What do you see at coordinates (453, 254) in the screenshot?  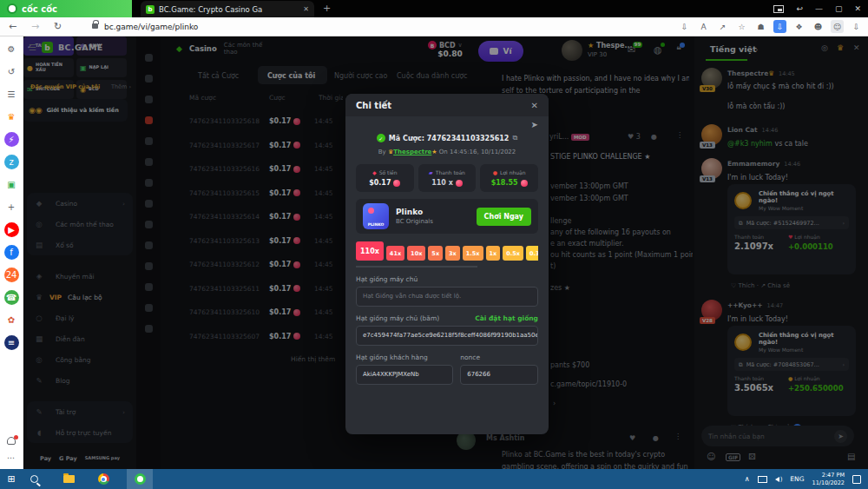 I see `multiplier-chip: 3x` at bounding box center [453, 254].